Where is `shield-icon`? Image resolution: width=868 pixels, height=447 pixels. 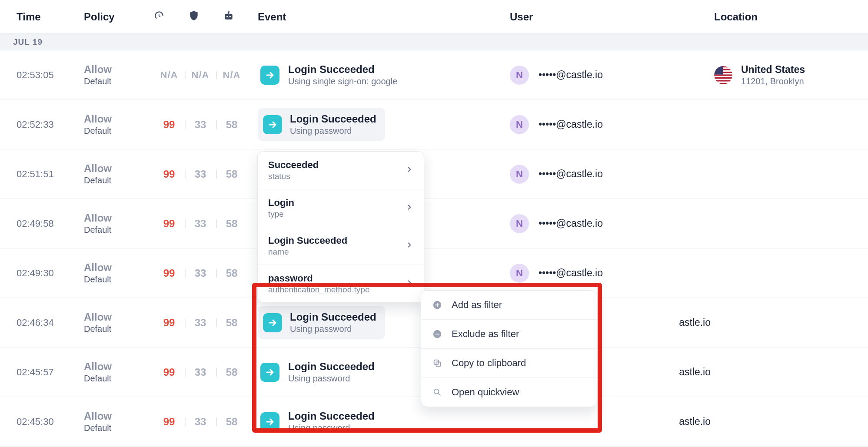
shield-icon is located at coordinates (194, 16).